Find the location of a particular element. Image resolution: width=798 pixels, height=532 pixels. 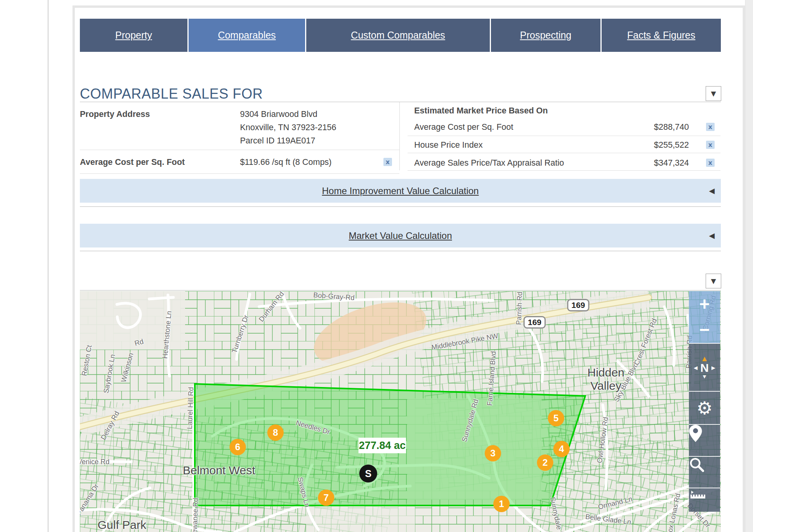

zoom-out-button: − is located at coordinates (704, 330).